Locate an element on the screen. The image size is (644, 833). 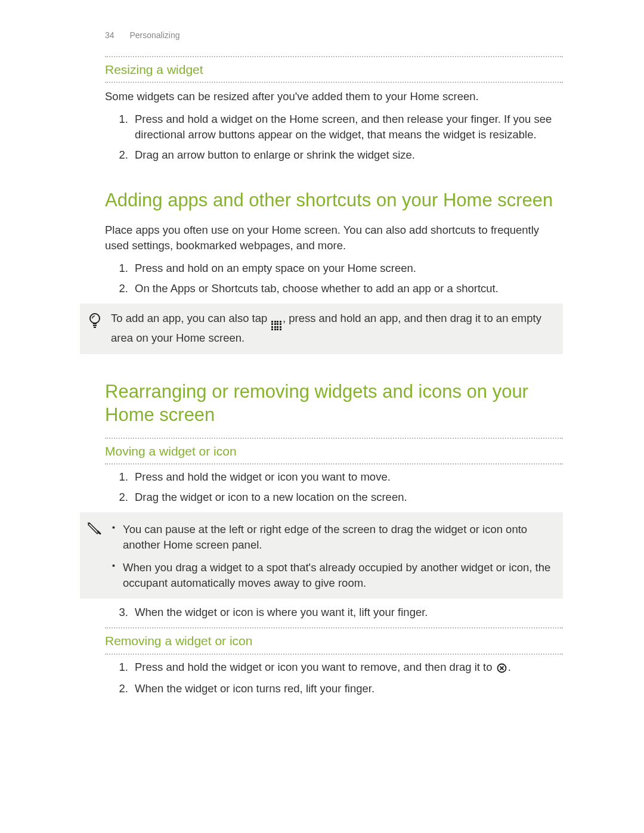
resizing-intro: Some widgets can be resized after you've… is located at coordinates (334, 97).